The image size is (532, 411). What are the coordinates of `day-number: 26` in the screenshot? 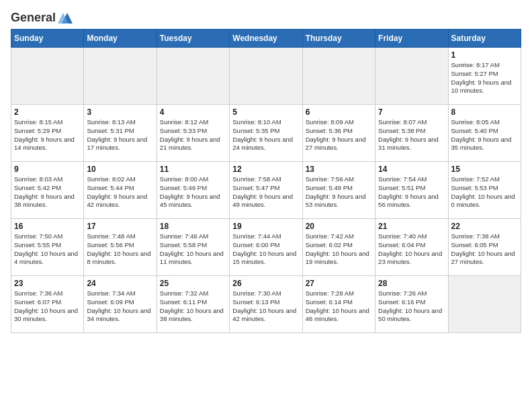 It's located at (266, 283).